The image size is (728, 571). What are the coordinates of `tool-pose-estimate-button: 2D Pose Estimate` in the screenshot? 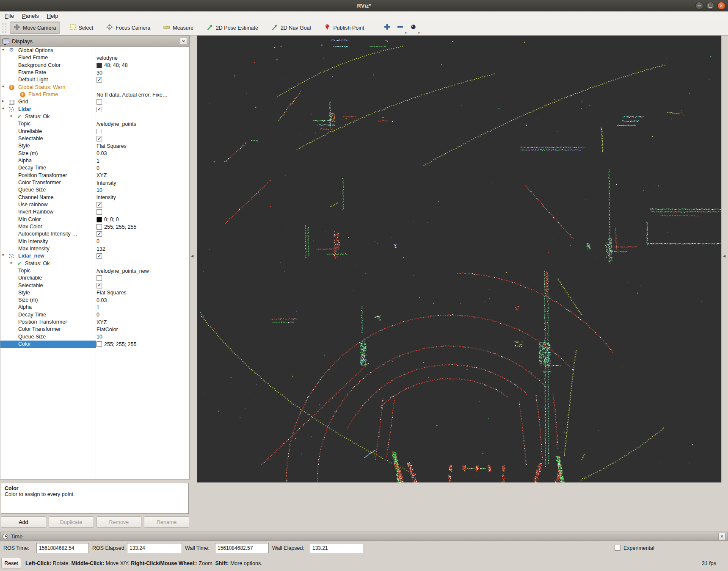 It's located at (232, 28).